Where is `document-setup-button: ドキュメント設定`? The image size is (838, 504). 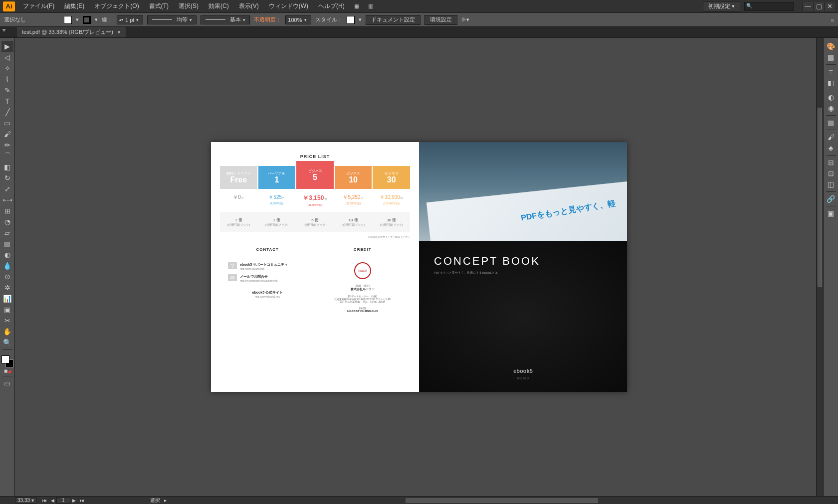 document-setup-button: ドキュメント設定 is located at coordinates (393, 20).